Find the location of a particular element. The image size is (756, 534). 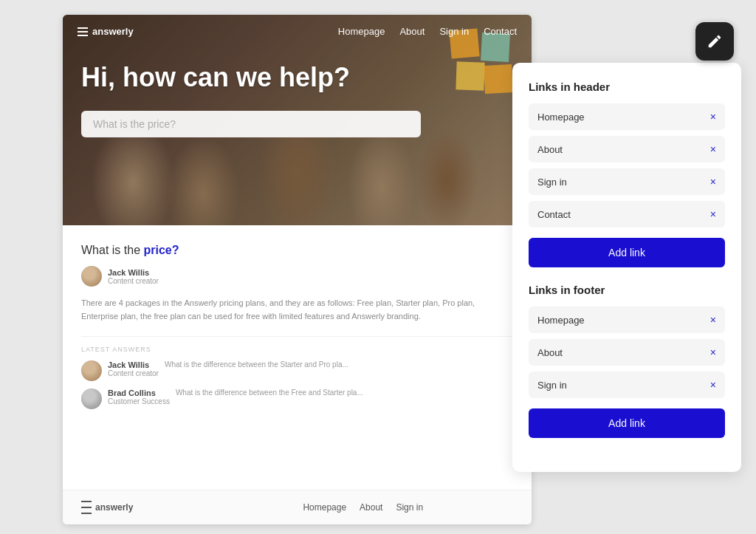

answer-text-0: What is the difference between the Start… is located at coordinates (257, 365).